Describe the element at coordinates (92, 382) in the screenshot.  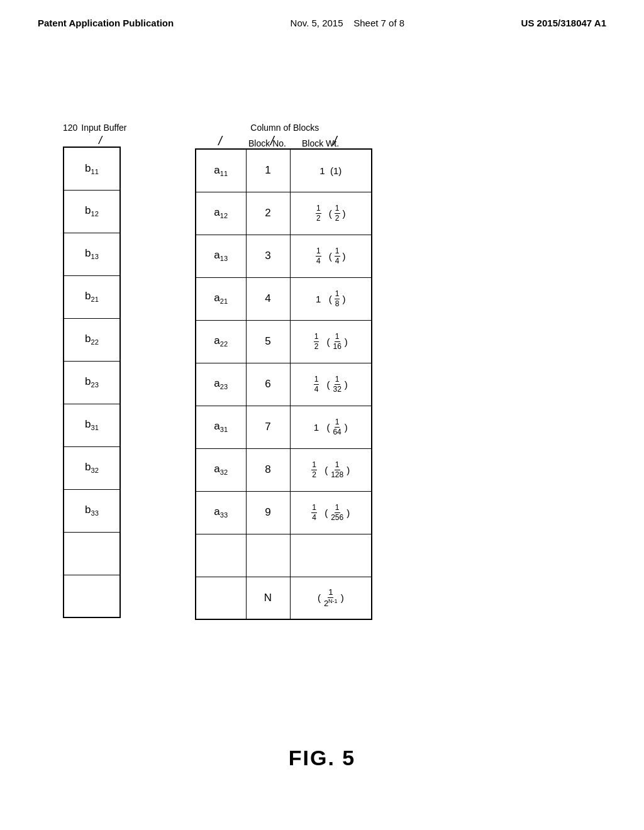
I see `cell-b23: b23` at that location.